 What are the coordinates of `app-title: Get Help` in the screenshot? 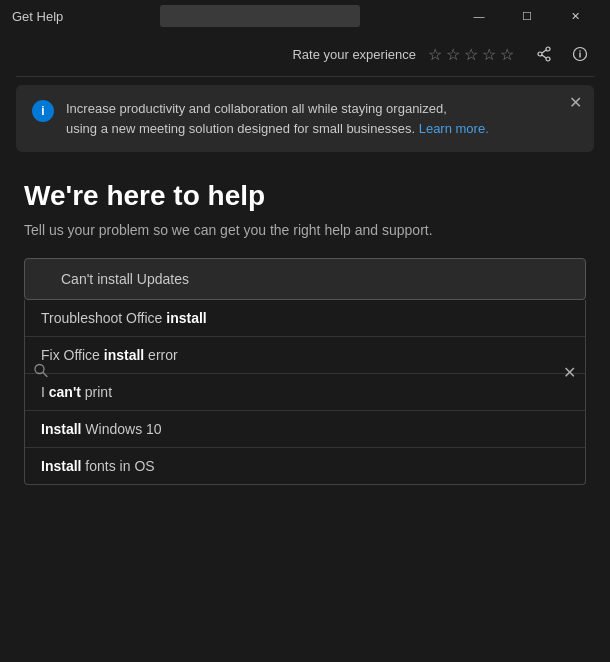 It's located at (38, 16).